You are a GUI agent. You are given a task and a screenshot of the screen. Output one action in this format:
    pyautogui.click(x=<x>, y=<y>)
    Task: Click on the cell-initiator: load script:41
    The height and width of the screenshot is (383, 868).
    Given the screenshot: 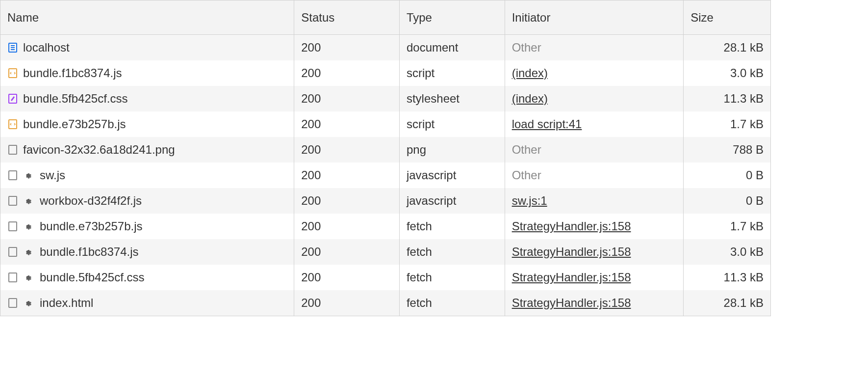 What is the action you would take?
    pyautogui.click(x=594, y=124)
    